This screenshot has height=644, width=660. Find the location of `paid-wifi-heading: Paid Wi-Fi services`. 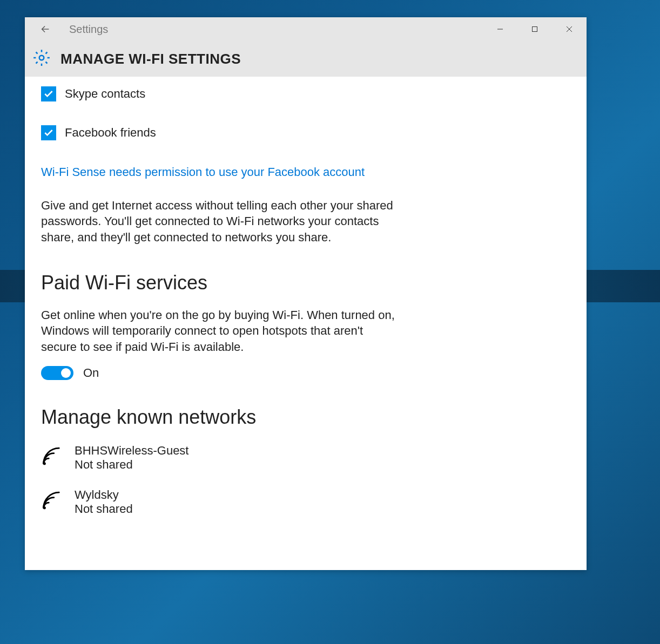

paid-wifi-heading: Paid Wi-Fi services is located at coordinates (219, 283).